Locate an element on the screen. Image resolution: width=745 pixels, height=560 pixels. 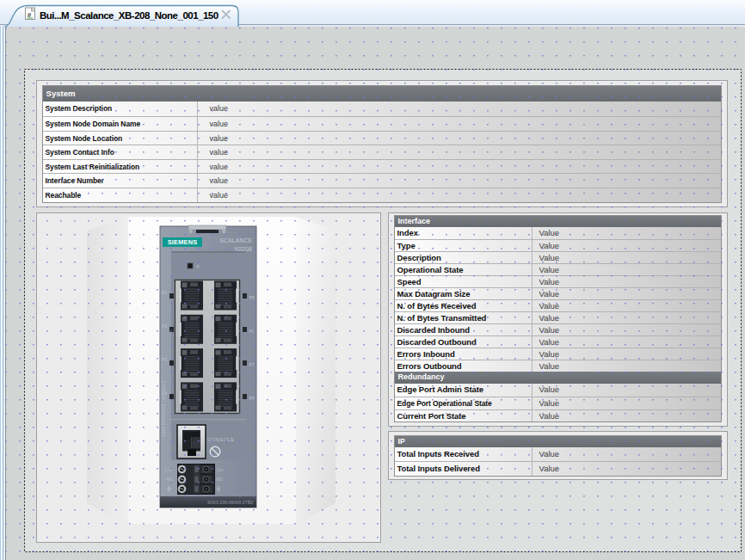
svg-text: P1 is located at coordinates (164, 292).